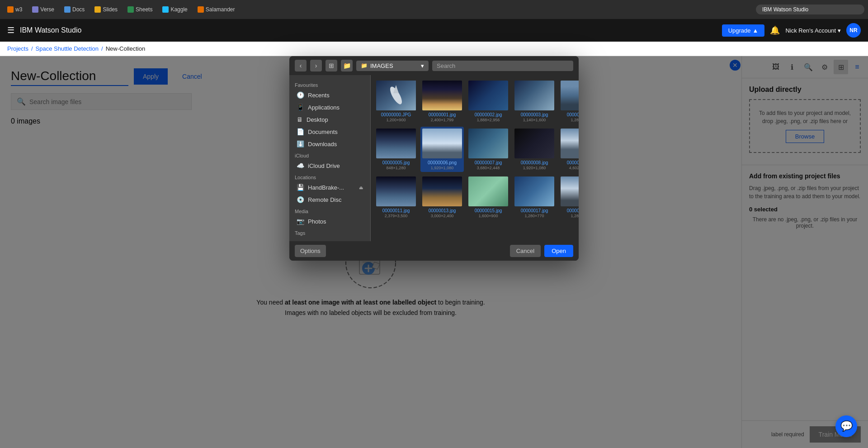 Image resolution: width=868 pixels, height=448 pixels. I want to click on dialog-cancel-button: Cancel, so click(525, 251).